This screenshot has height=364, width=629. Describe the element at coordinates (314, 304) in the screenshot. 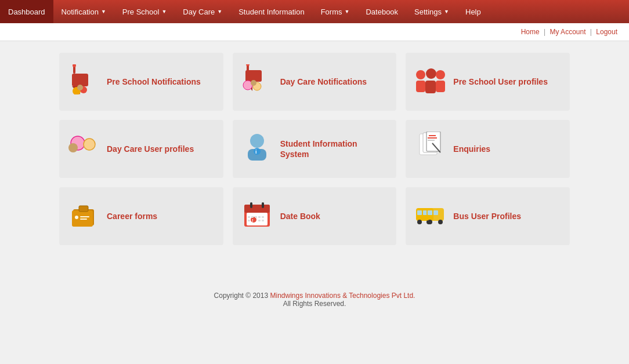

I see `footer-rights: All Rights Reserved.` at that location.